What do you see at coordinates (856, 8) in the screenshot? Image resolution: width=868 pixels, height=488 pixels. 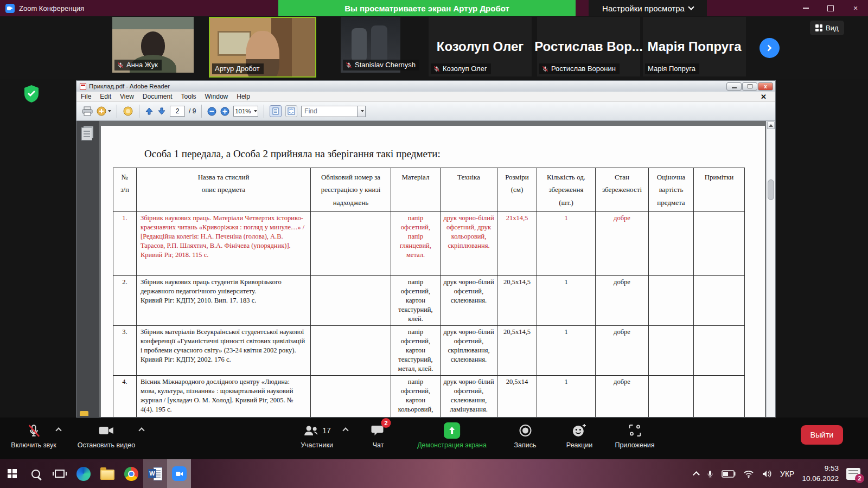 I see `close-button: ×` at bounding box center [856, 8].